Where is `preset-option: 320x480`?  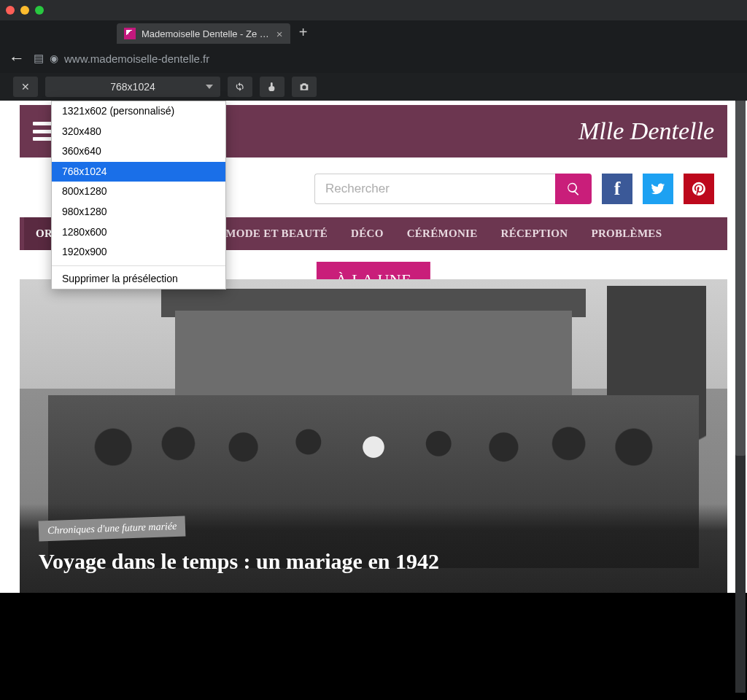
preset-option: 320x480 is located at coordinates (139, 132).